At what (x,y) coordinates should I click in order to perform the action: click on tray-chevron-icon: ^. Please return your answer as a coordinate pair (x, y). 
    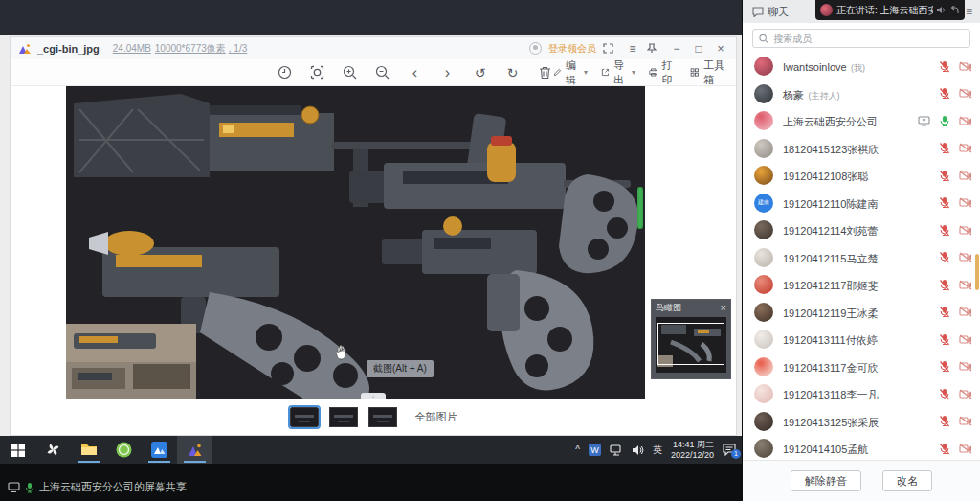
    Looking at the image, I should click on (578, 450).